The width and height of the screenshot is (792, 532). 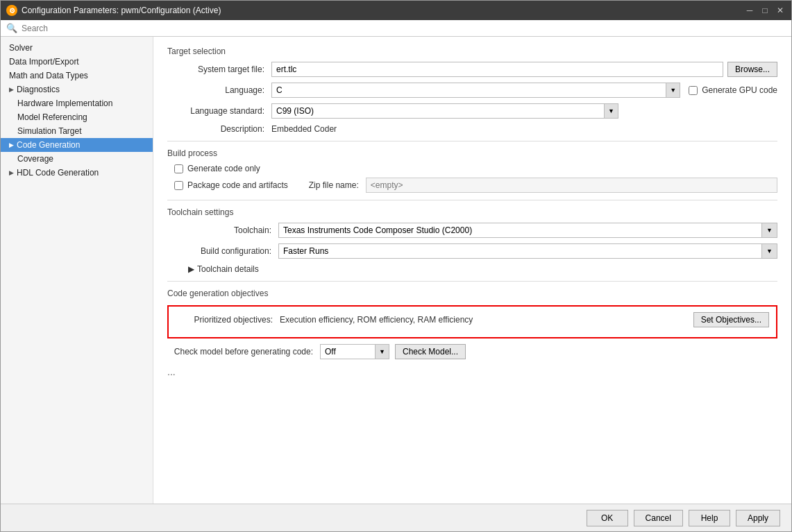 What do you see at coordinates (76, 145) in the screenshot?
I see `sidebar-item-code-generation: Code Generation` at bounding box center [76, 145].